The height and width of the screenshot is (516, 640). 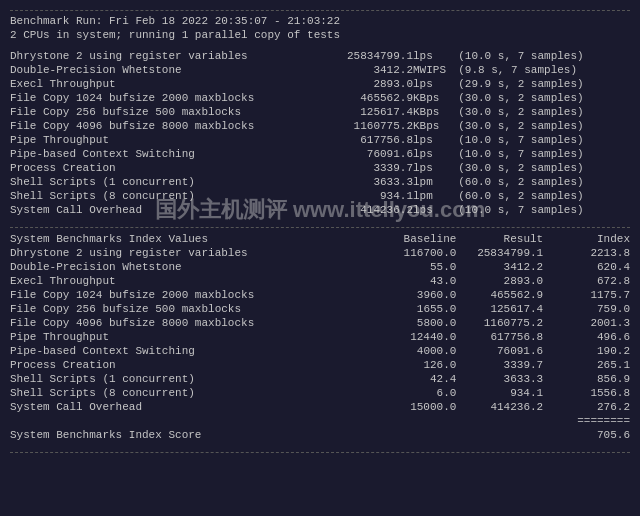 What do you see at coordinates (190, 267) in the screenshot?
I see `detail-name: Double-Precision Whetstone` at bounding box center [190, 267].